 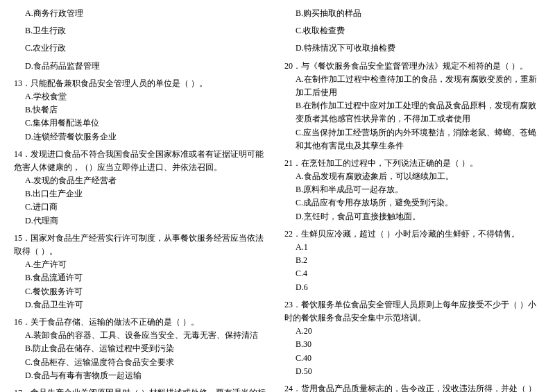 What do you see at coordinates (413, 49) in the screenshot?
I see `right-item-r3: D.特殊情况下可收取抽检费` at bounding box center [413, 49].